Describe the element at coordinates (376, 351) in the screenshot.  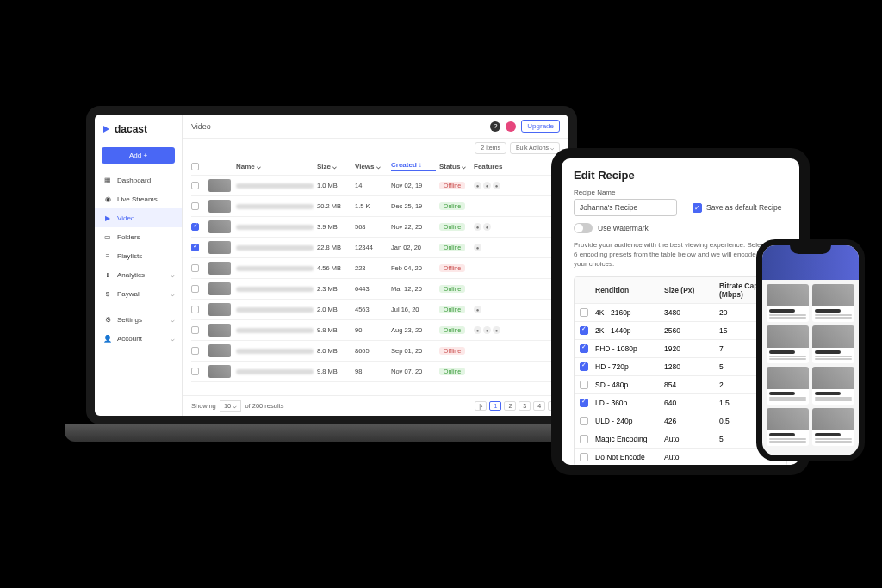
I see `table-row: 8.0 MB 8665 Sep 01, 20 Offline` at that location.